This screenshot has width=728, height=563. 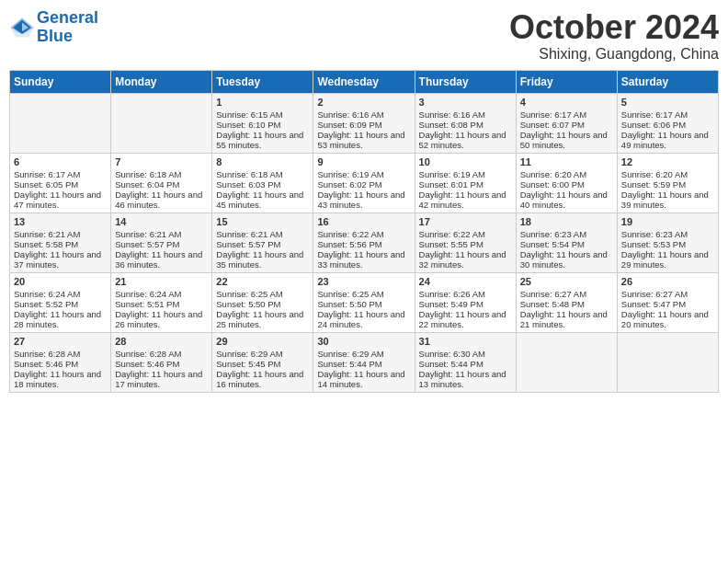 What do you see at coordinates (566, 302) in the screenshot?
I see `calendar-day-cell: 25Sunrise: 6:27 AMSunset: 5:48 PMDayligh…` at bounding box center [566, 302].